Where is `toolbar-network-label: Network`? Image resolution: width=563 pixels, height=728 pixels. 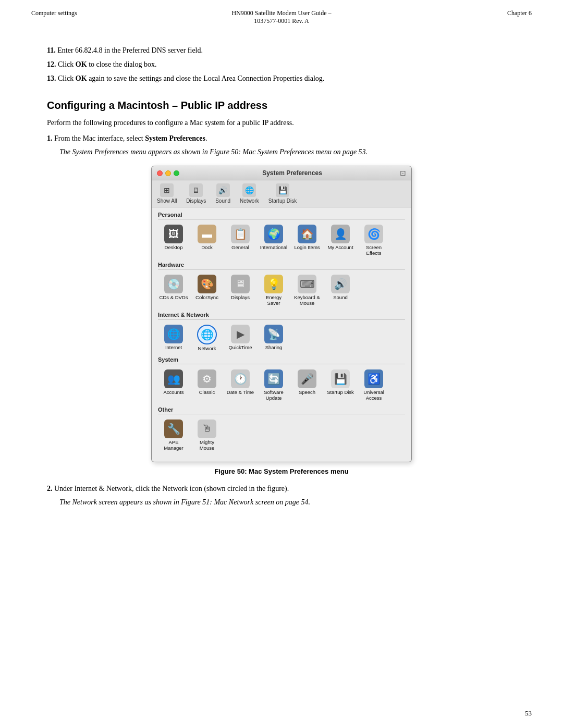 toolbar-network-label: Network is located at coordinates (249, 201).